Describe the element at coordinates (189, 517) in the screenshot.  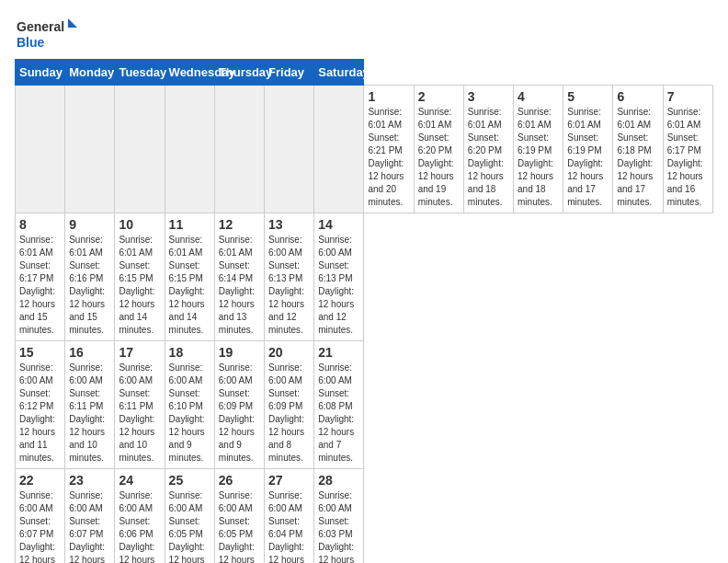
I see `calendar-cell: 25Sunrise: 6:00 AMSunset: 6:05 PMDayligh…` at that location.